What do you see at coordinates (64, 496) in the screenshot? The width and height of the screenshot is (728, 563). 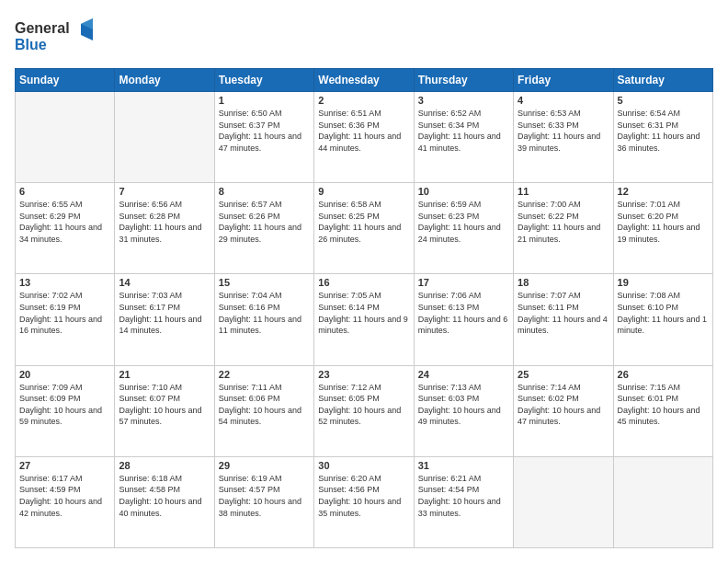 I see `day-info: Sunrise: 6:17 AM Sunset: 4:59 PM Dayligh…` at bounding box center [64, 496].